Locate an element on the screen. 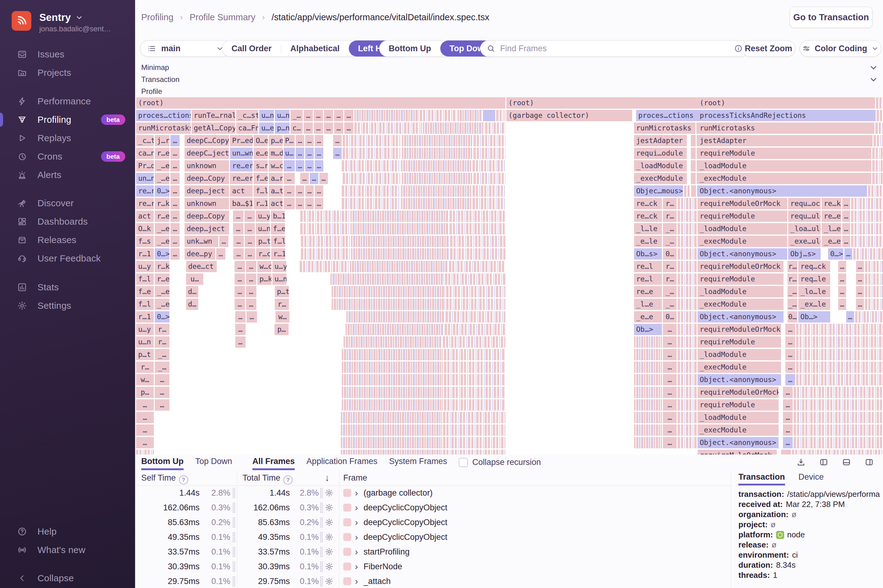 This screenshot has width=883, height=588. frame-cell: requireModuleOrMock is located at coordinates (738, 392).